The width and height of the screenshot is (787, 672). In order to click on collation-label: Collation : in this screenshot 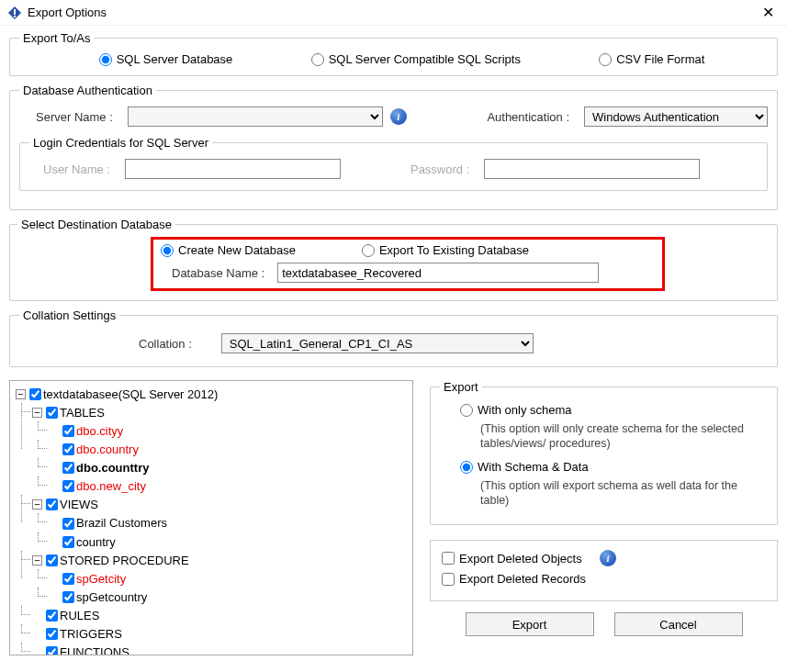, I will do `click(165, 343)`.